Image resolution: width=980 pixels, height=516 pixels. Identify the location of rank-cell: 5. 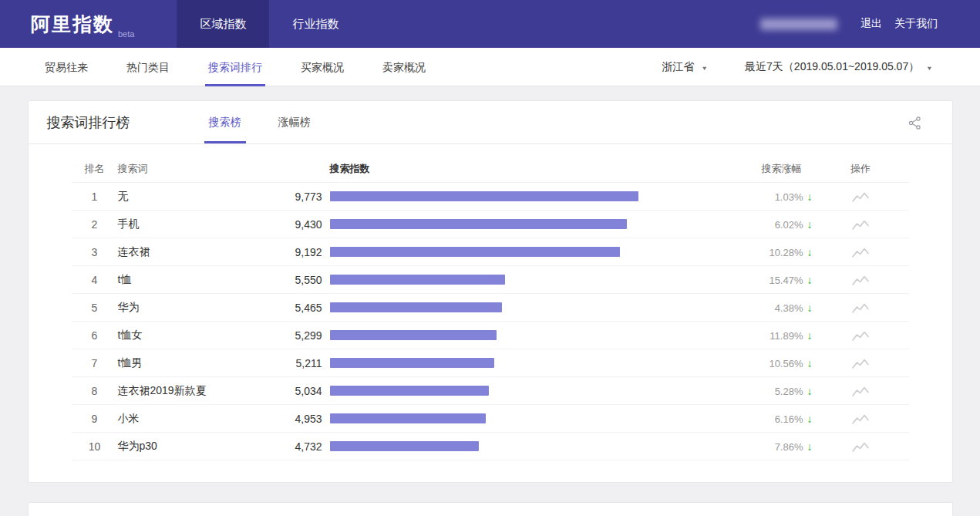
(95, 308).